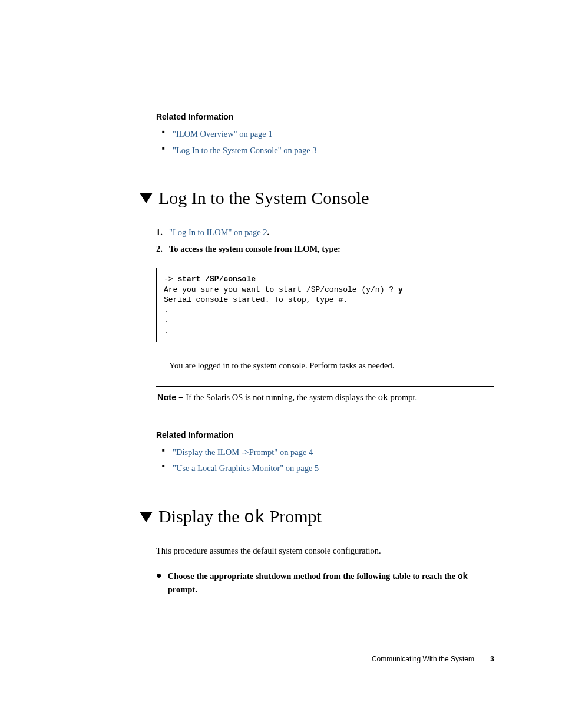 The height and width of the screenshot is (728, 562). Describe the element at coordinates (325, 397) in the screenshot. I see `note-box: Note – If the Solaris OS is not running,…` at that location.